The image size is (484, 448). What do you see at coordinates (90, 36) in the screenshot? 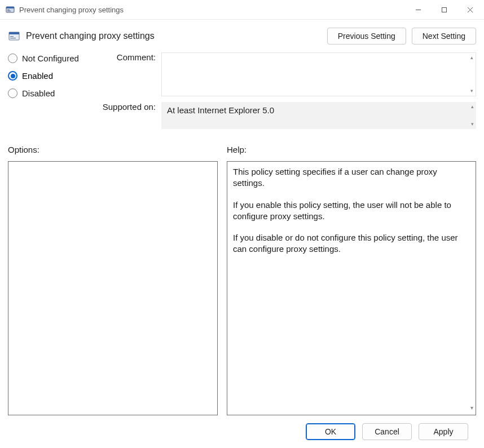
I see `policy-title: Prevent changing proxy settings` at bounding box center [90, 36].